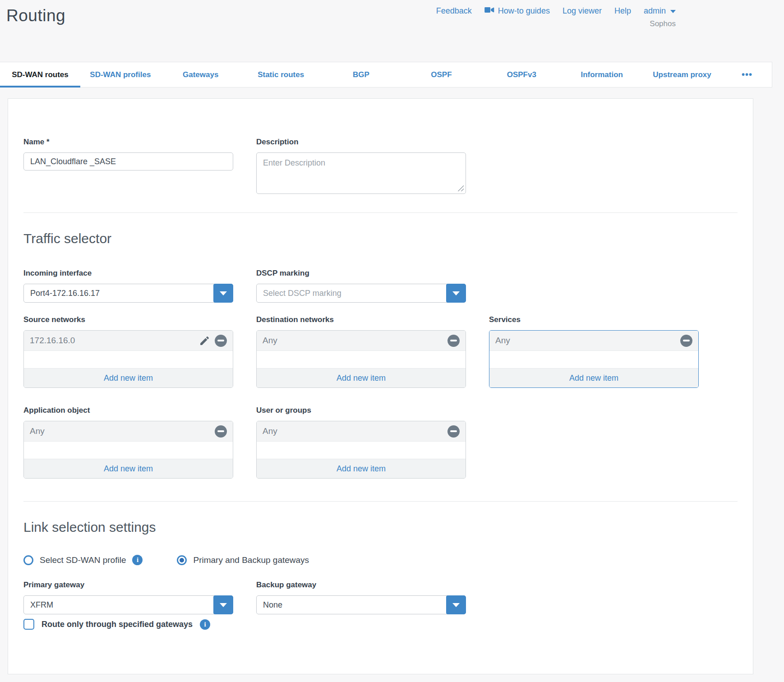  Describe the element at coordinates (682, 75) in the screenshot. I see `tab-upstream-proxy: Upstream proxy` at that location.